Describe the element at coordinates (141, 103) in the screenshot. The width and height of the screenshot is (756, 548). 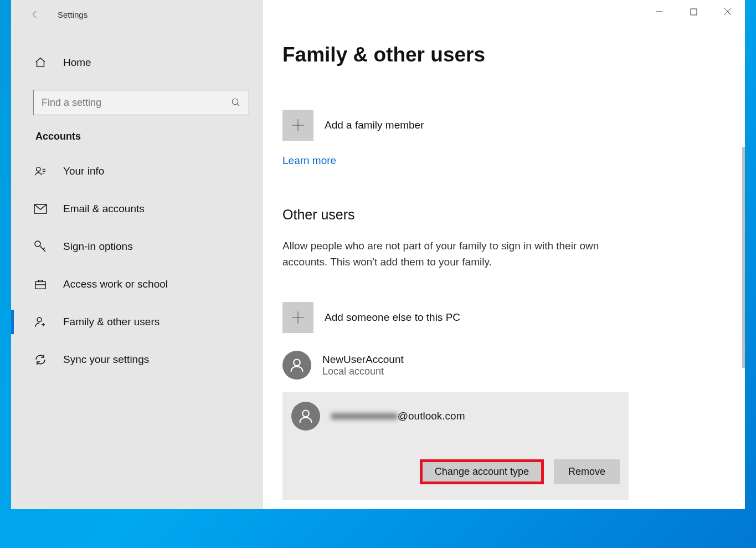
I see `search-box` at that location.